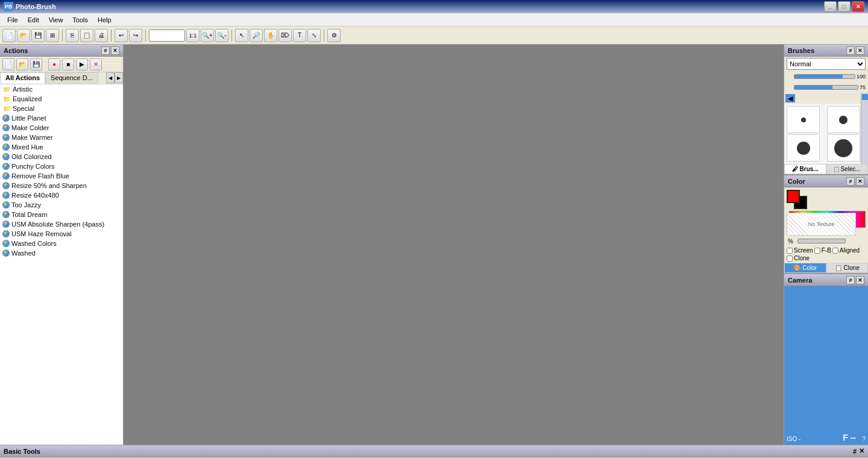  I want to click on actions-delete-btn: ✕, so click(96, 64).